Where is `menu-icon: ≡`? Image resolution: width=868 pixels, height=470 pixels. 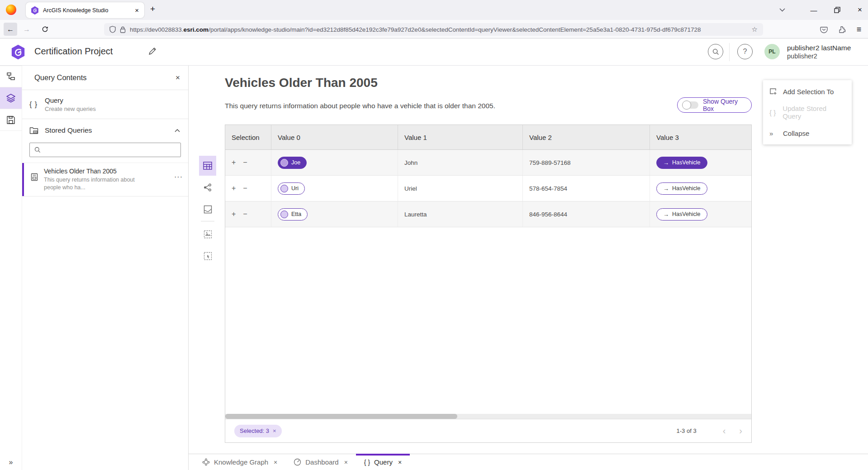
menu-icon: ≡ is located at coordinates (859, 30).